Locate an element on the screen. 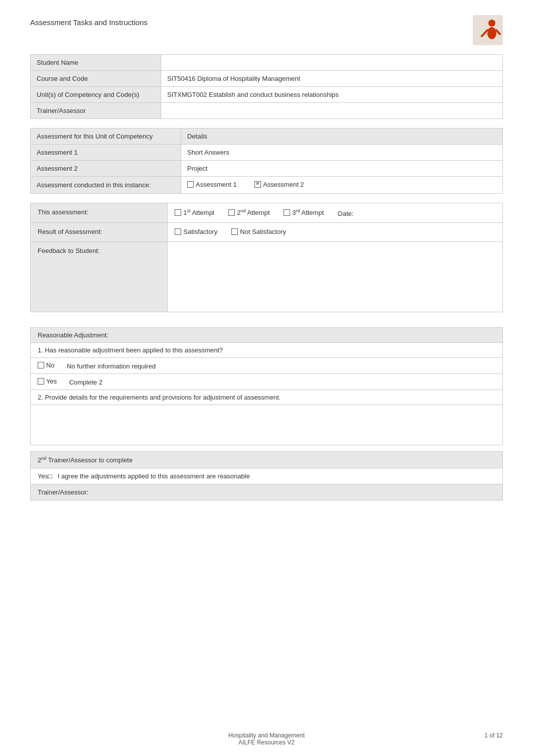 The image size is (533, 756). footer-left is located at coordinates (109, 739).